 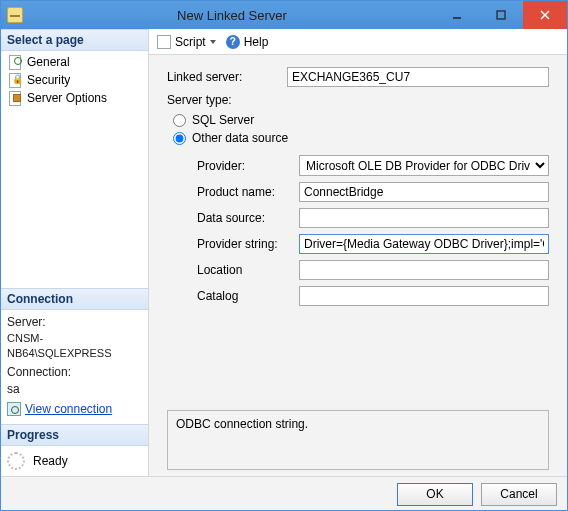 I want to click on other-data-source-radio, so click(x=180, y=138).